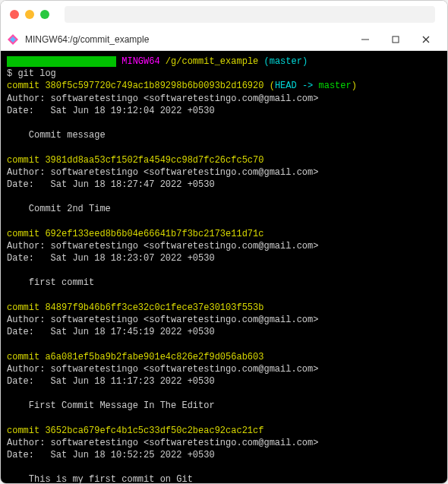 This screenshot has width=448, height=484. Describe the element at coordinates (213, 62) in the screenshot. I see `prompt-path: /g/commit_example` at that location.